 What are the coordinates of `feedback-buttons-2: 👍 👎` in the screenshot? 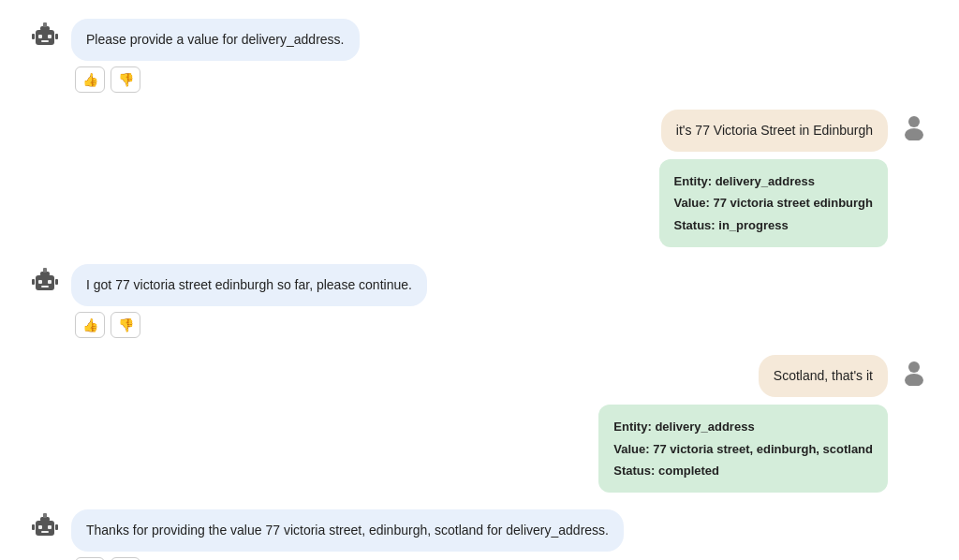 It's located at (249, 325).